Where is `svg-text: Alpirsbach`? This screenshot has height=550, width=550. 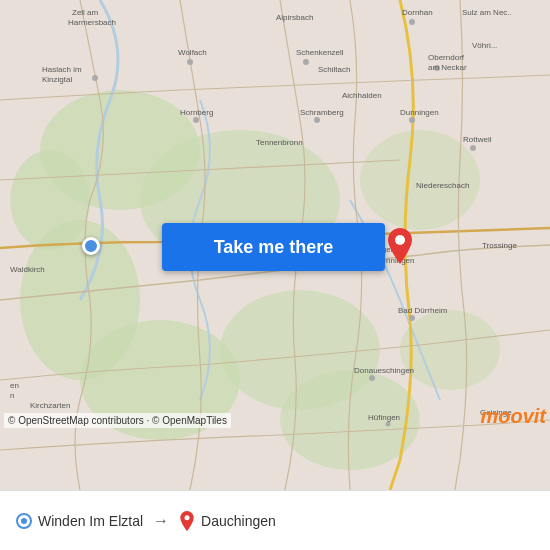
svg-text: Alpirsbach is located at coordinates (294, 18).